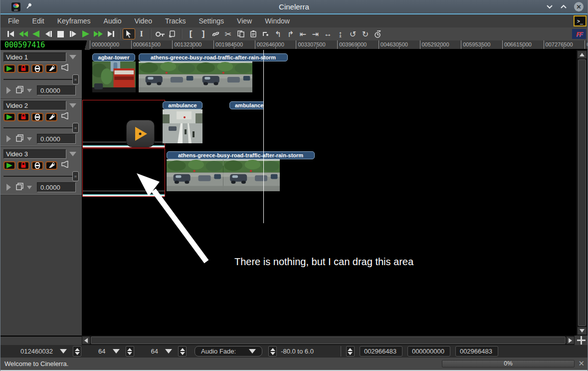 The image size is (588, 371). I want to click on menu-view: View, so click(244, 21).